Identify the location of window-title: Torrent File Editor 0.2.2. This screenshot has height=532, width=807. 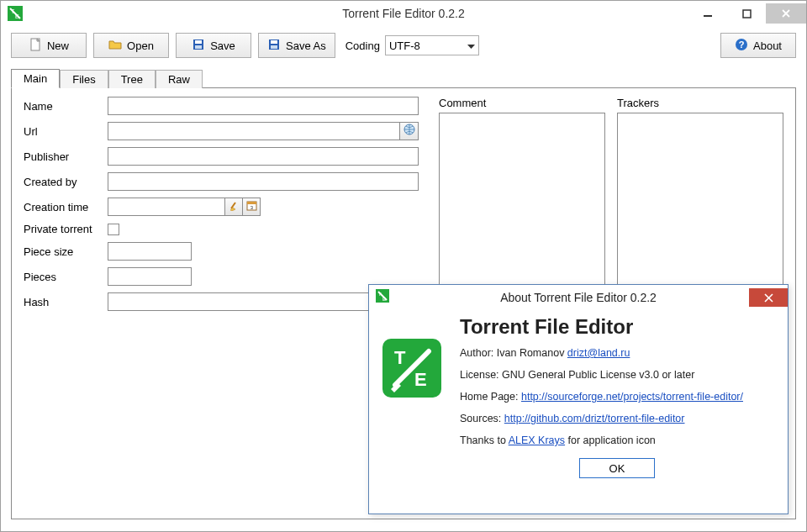
(404, 13).